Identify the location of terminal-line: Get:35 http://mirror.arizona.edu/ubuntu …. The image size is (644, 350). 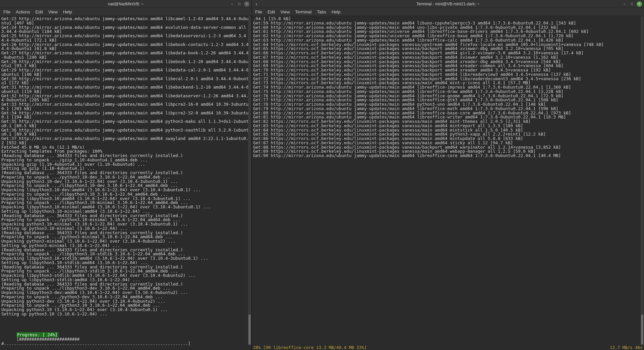
(126, 124).